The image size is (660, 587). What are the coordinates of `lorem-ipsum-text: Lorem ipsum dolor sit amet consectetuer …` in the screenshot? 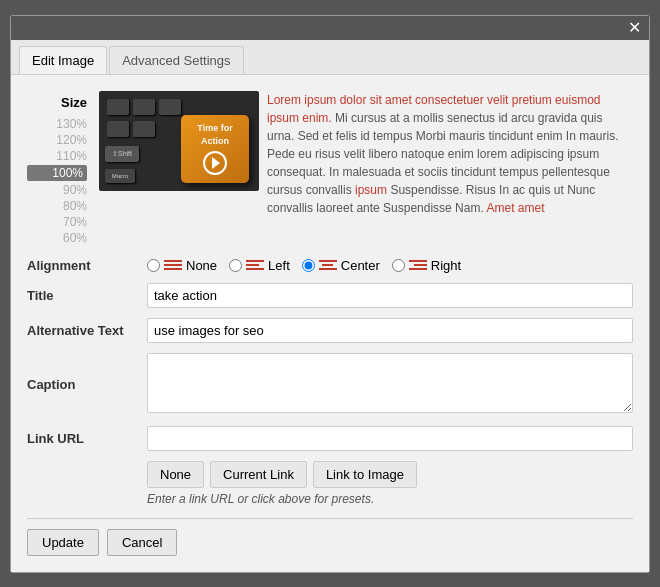 It's located at (450, 154).